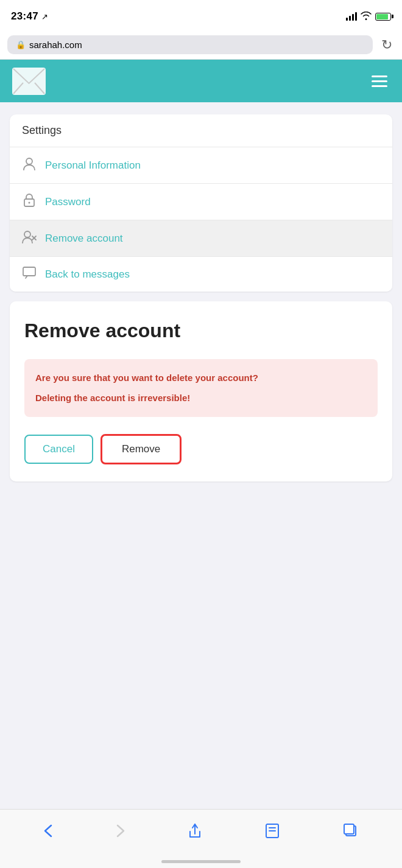 Image resolution: width=402 pixels, height=868 pixels. I want to click on home-bar, so click(201, 862).